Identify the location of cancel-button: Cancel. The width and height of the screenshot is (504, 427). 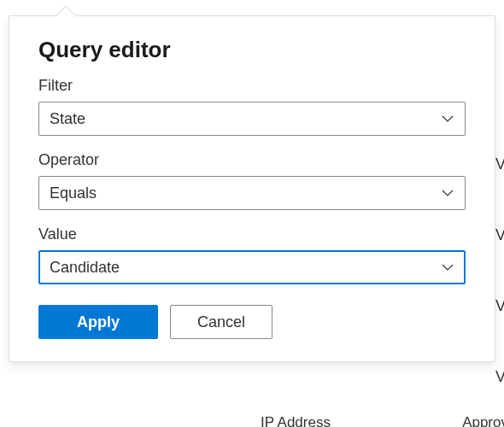
(221, 322).